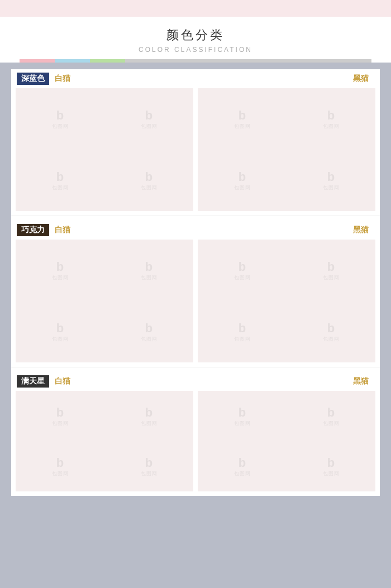 The height and width of the screenshot is (588, 391). I want to click on row1-sub-right: 黑猫, so click(364, 79).